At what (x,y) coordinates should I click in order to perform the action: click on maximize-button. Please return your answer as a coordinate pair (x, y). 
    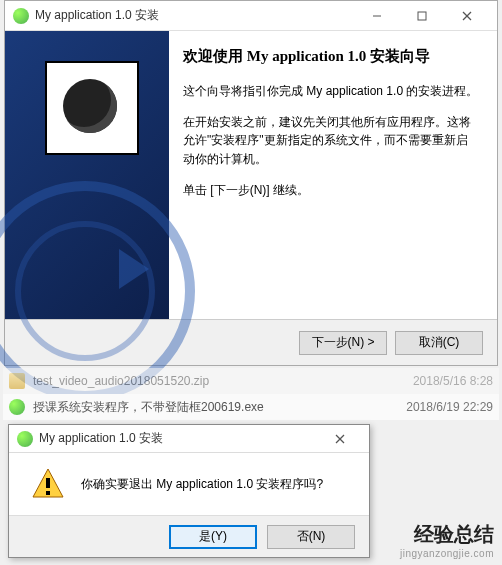
    Looking at the image, I should click on (422, 16).